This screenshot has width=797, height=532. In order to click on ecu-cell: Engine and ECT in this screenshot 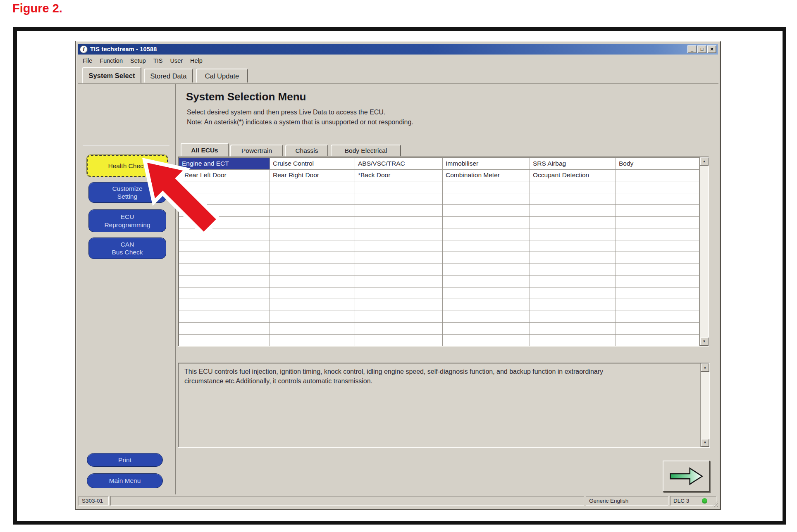, I will do `click(224, 164)`.